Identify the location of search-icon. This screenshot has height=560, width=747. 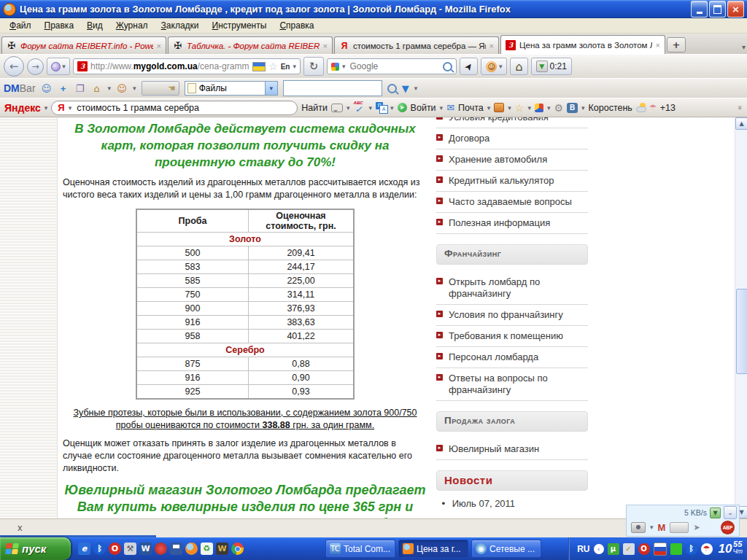
(448, 67).